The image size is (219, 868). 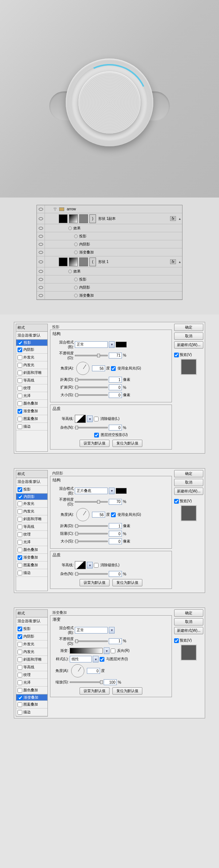 I want to click on expand-icon: ▽, so click(x=55, y=209).